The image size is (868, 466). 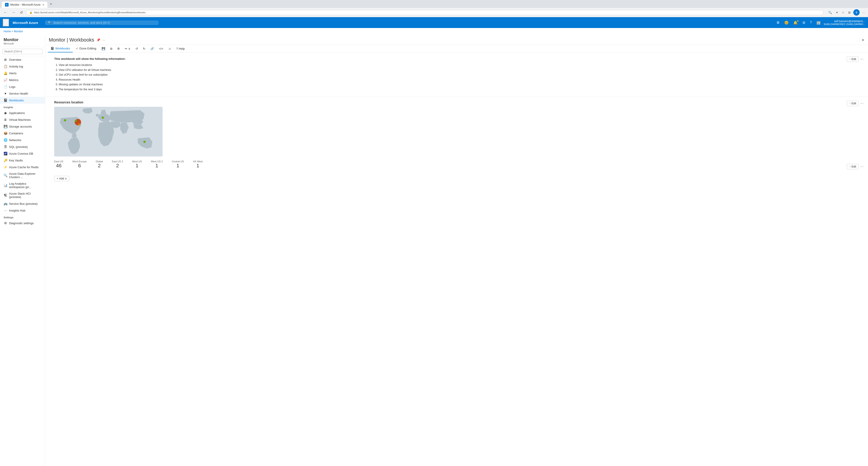 What do you see at coordinates (25, 176) in the screenshot?
I see `sidebar-item-label: Azure Data Explorer Clusters ...` at bounding box center [25, 176].